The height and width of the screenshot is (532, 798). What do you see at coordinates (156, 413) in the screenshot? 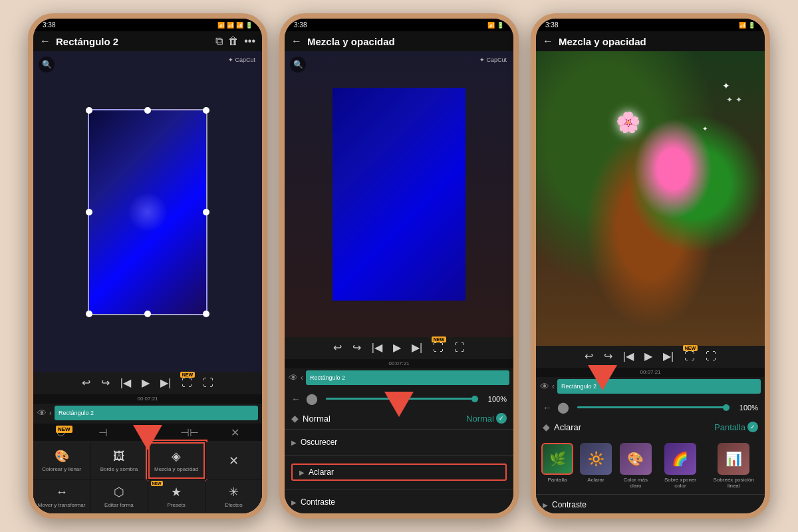
I see `track-clip-1: Rectángulo 2` at bounding box center [156, 413].